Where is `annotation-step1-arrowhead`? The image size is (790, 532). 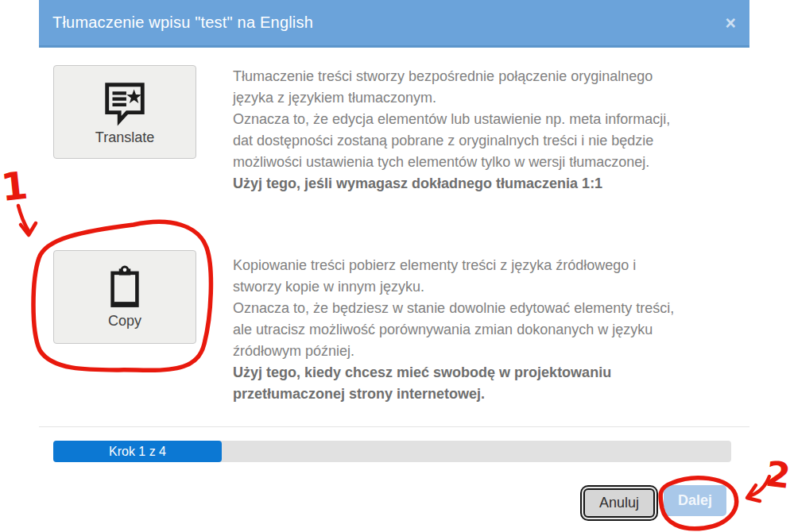 annotation-step1-arrowhead is located at coordinates (29, 229).